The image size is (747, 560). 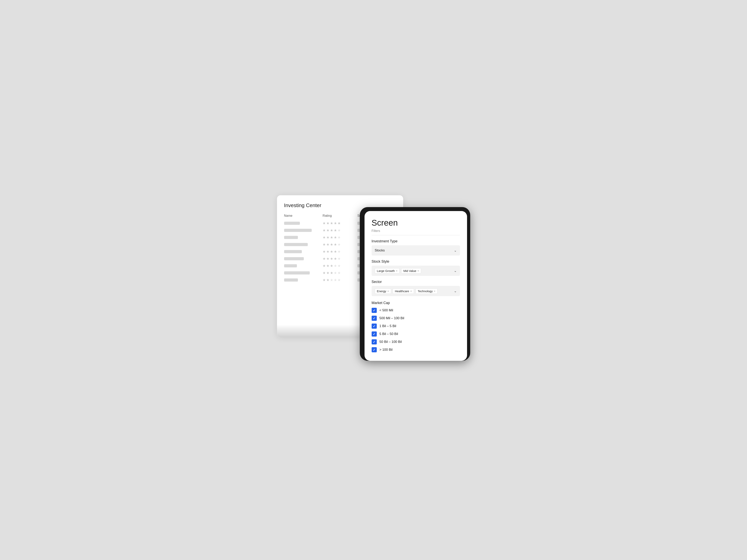 I want to click on investment-type-dropdown: Stocks ⌄, so click(x=416, y=250).